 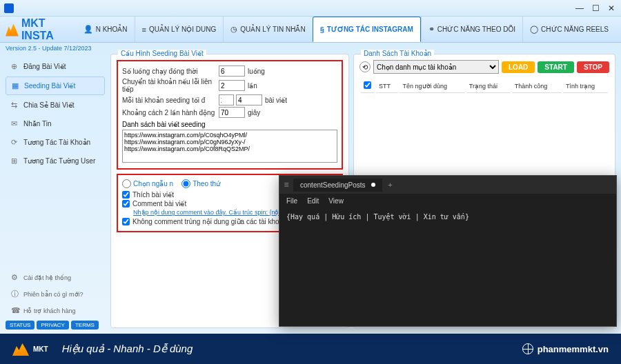 I want to click on sidebar-item-post: ⊕Đăng Bài Viết, so click(x=55, y=66).